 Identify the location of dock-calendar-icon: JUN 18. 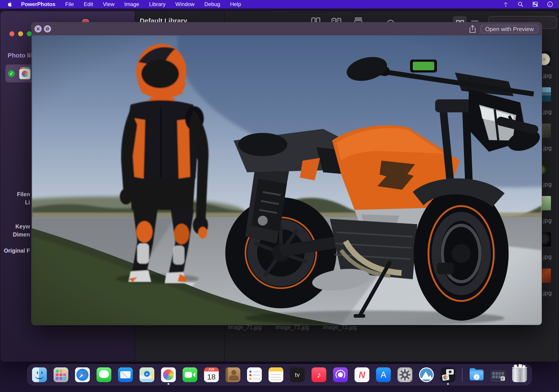
(211, 375).